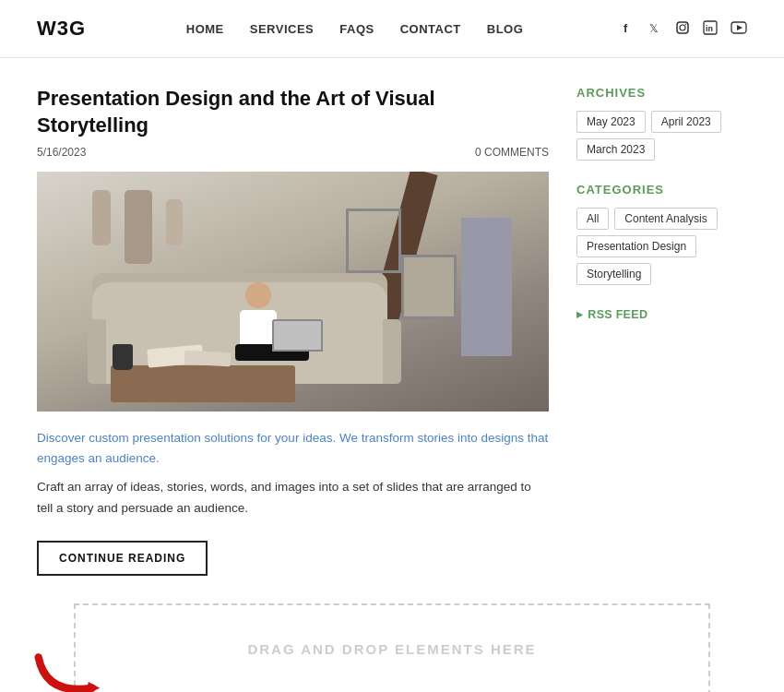 The height and width of the screenshot is (692, 784). Describe the element at coordinates (391, 650) in the screenshot. I see `drag-drop-text: DRAG AND DROP ELEMENTS HERE` at that location.